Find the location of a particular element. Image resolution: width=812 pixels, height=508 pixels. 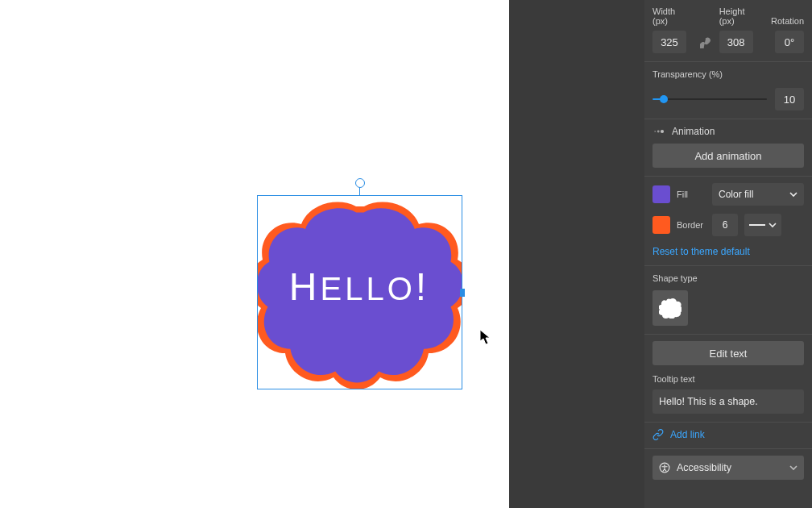

link-icon is located at coordinates (658, 435).